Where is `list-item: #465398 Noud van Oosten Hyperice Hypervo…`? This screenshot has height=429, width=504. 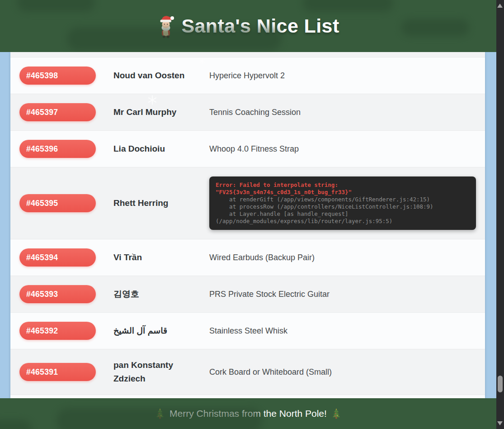 list-item: #465398 Noud van Oosten Hyperice Hypervo… is located at coordinates (248, 76).